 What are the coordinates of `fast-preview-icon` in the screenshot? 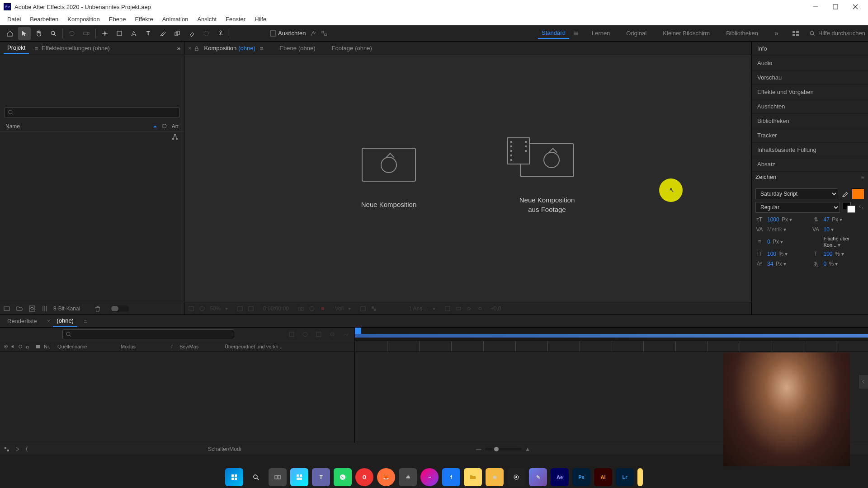 It's located at (469, 309).